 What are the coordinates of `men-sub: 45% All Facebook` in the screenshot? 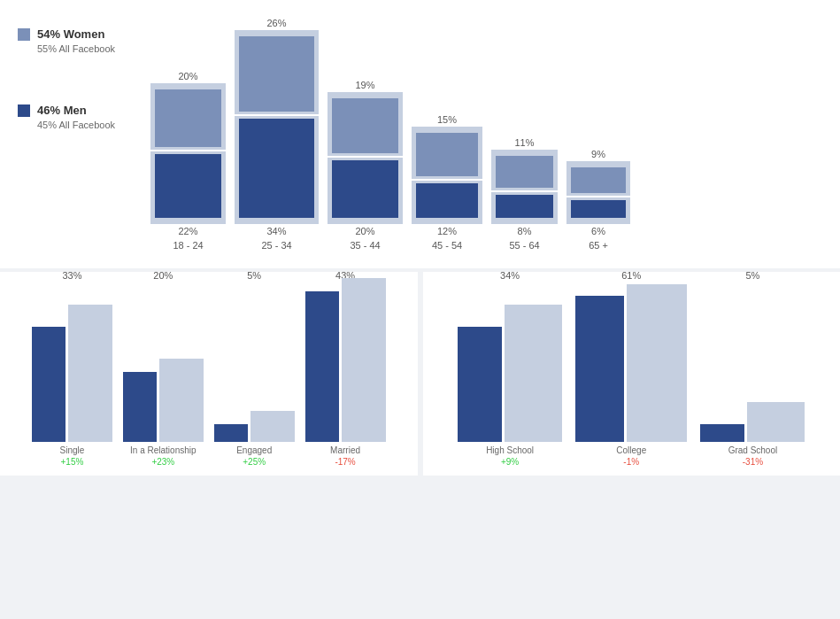 It's located at (76, 126).